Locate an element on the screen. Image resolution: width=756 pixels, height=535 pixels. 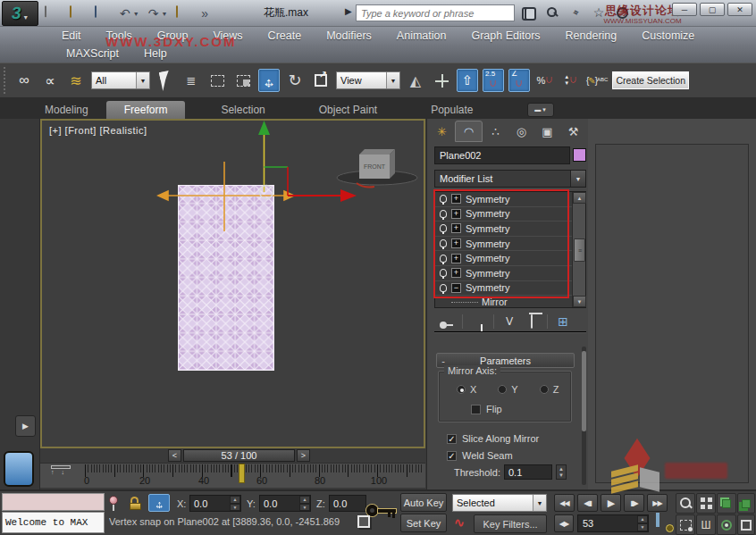
orbit-button is located at coordinates (727, 525).